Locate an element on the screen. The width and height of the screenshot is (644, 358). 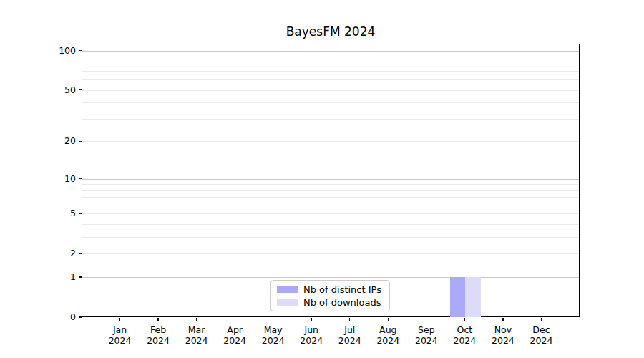
x-tick-label: Jun2024 is located at coordinates (311, 335).